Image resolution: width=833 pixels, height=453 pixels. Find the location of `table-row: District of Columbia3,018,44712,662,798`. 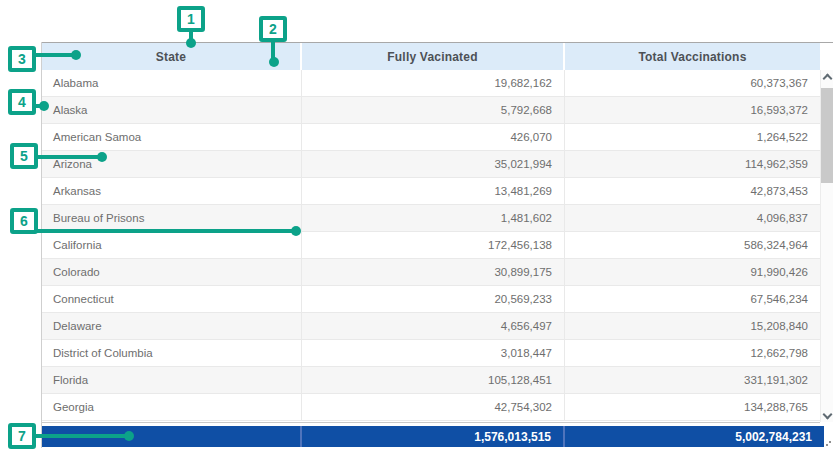

table-row: District of Columbia3,018,44712,662,798 is located at coordinates (431, 354).